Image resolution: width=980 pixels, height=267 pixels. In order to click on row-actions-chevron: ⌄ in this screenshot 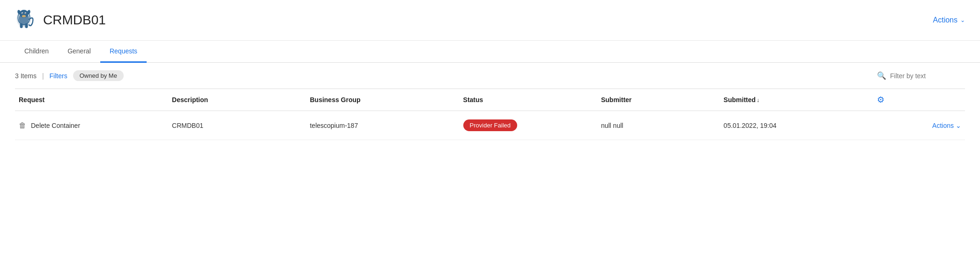, I will do `click(958, 126)`.